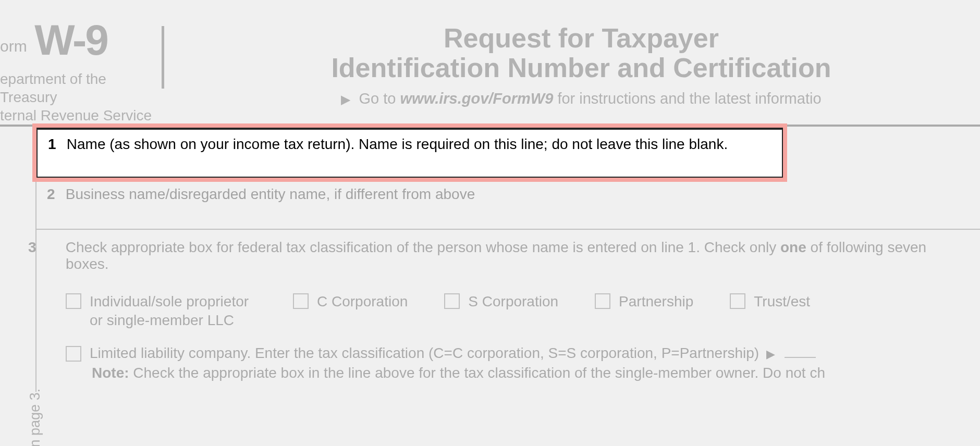 The width and height of the screenshot is (980, 446). What do you see at coordinates (581, 39) in the screenshot?
I see `title-line1: Request for Taxpayer` at bounding box center [581, 39].